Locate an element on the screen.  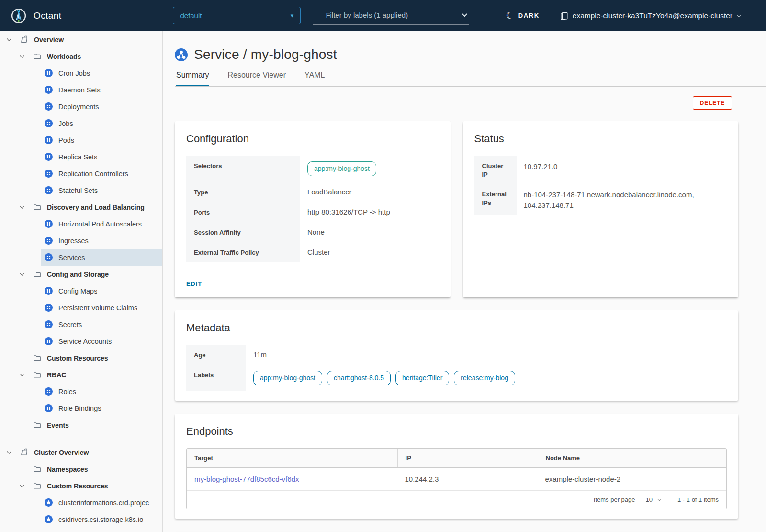
tab: YAML is located at coordinates (315, 78).